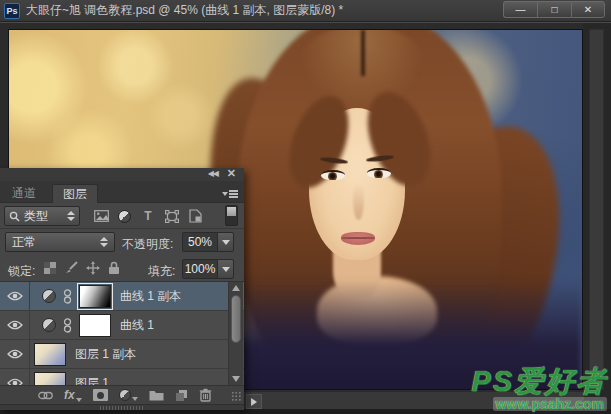  I want to click on panel-header: ◀◀ ✕, so click(122, 174).